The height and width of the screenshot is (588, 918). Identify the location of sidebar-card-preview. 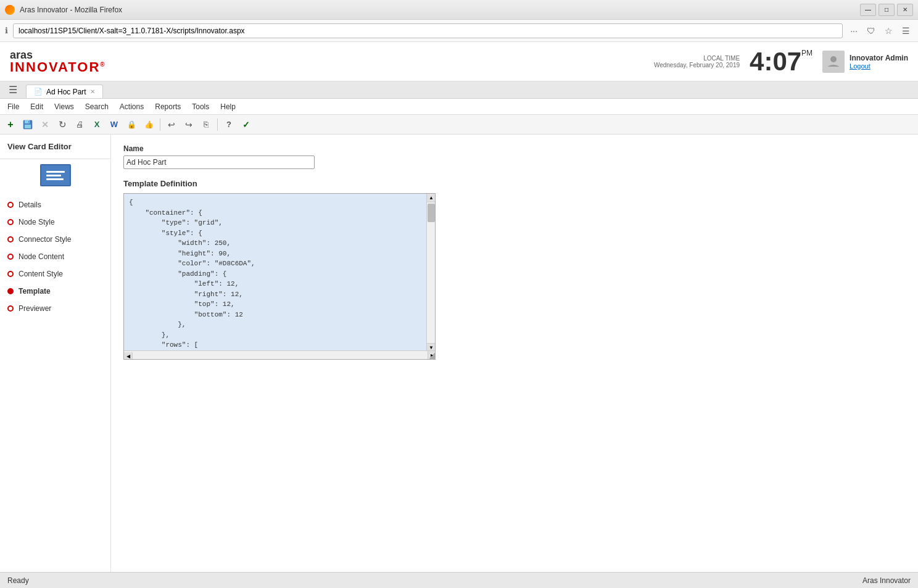
(56, 175).